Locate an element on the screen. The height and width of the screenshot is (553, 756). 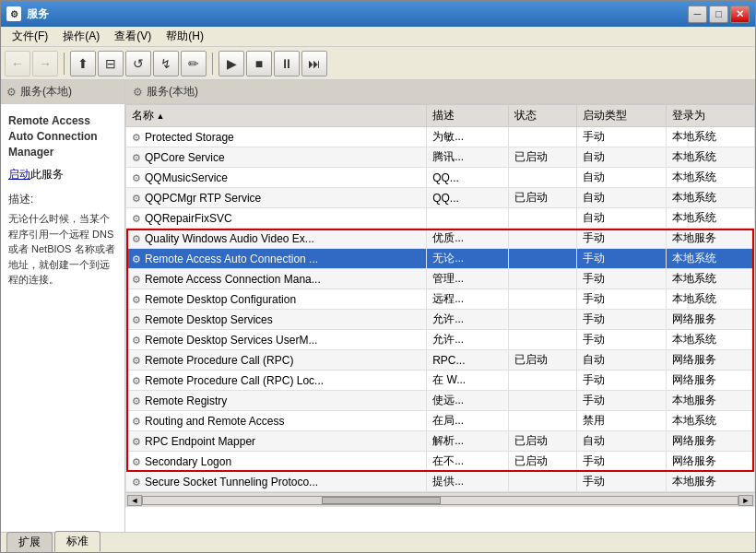
cell-name: ⚙QQMusicService is located at coordinates (277, 178).